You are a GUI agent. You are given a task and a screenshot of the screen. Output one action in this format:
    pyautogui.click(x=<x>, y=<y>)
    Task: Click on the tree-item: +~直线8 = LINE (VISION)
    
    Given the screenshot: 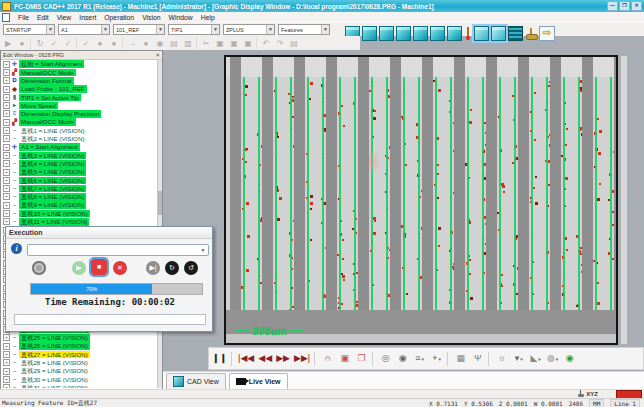 What is the action you would take?
    pyautogui.click(x=80, y=197)
    